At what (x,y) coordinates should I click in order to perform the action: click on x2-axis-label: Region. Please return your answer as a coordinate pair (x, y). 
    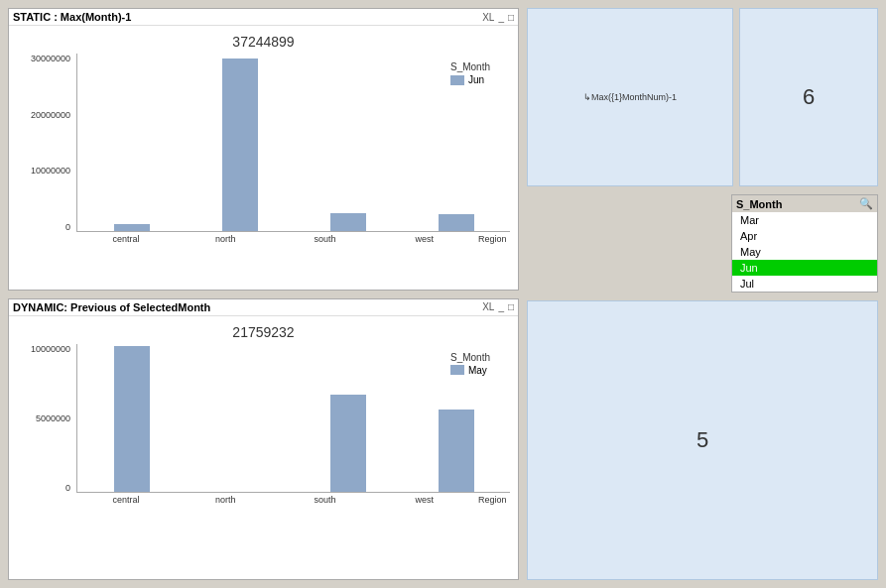
    Looking at the image, I should click on (492, 500).